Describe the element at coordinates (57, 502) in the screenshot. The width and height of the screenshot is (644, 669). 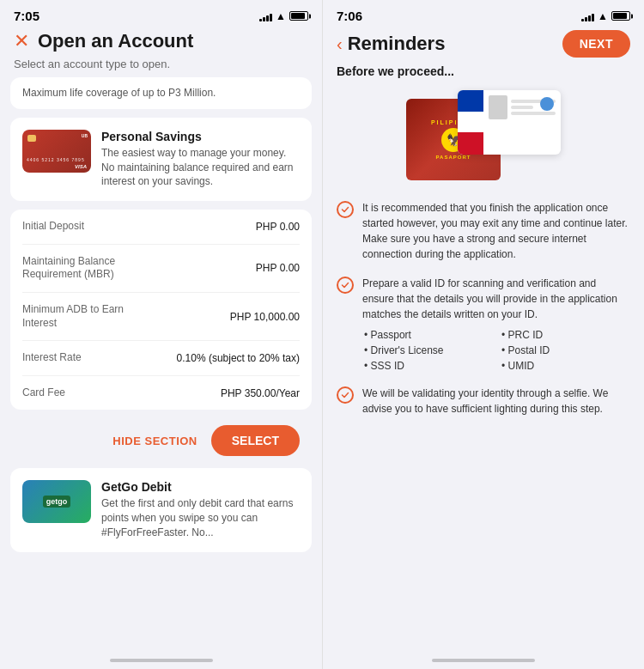
I see `getgo-card-image: getgo` at that location.